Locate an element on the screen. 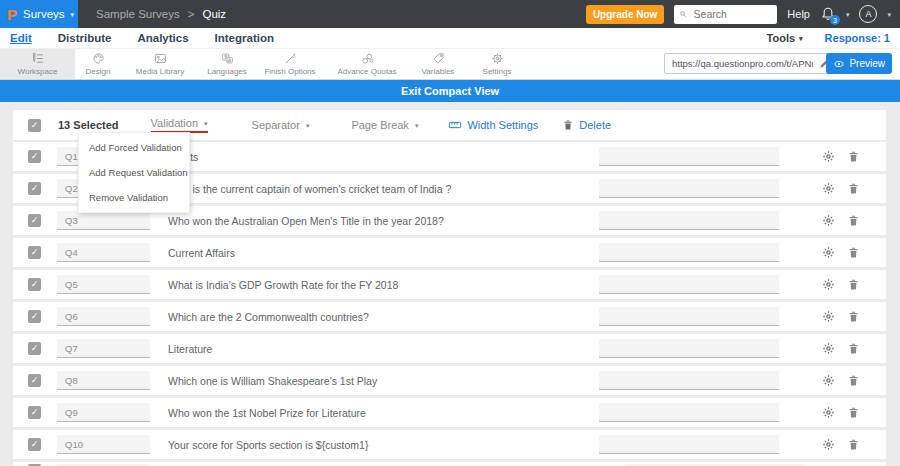 This screenshot has width=900, height=466. toolbar-item-workspace: Workspace is located at coordinates (38, 64).